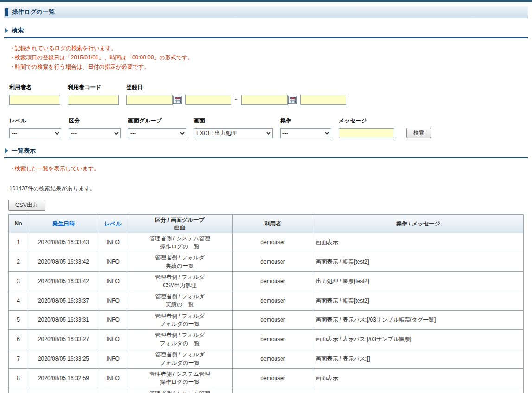  Describe the element at coordinates (64, 224) in the screenshot. I see `sort-datetime-link: 発生日時` at that location.